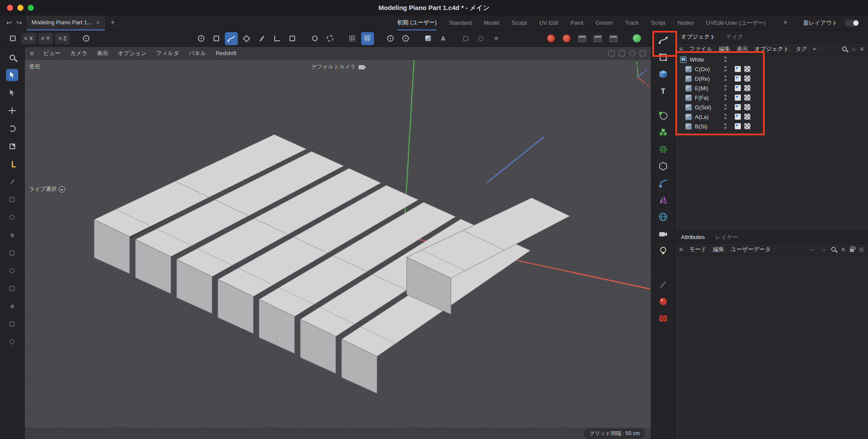 This screenshot has height=439, width=868. What do you see at coordinates (612, 53) in the screenshot?
I see `pan-view-icon` at bounding box center [612, 53].